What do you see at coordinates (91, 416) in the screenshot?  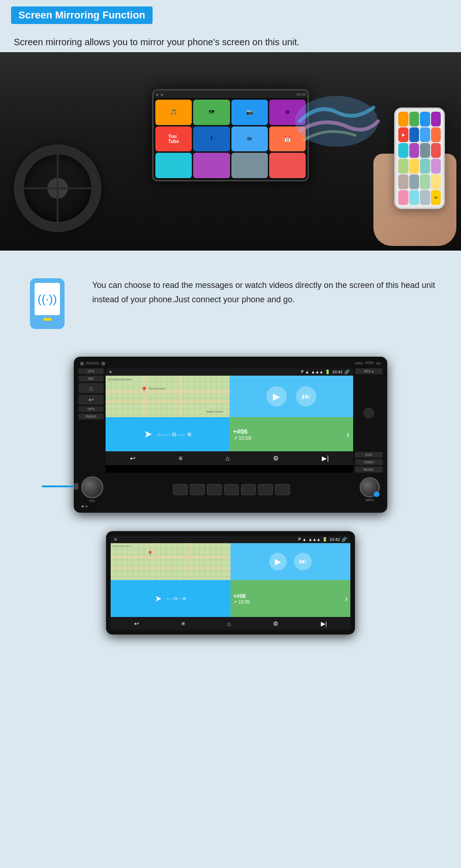 I see `btn-radio: RADIO` at bounding box center [91, 416].